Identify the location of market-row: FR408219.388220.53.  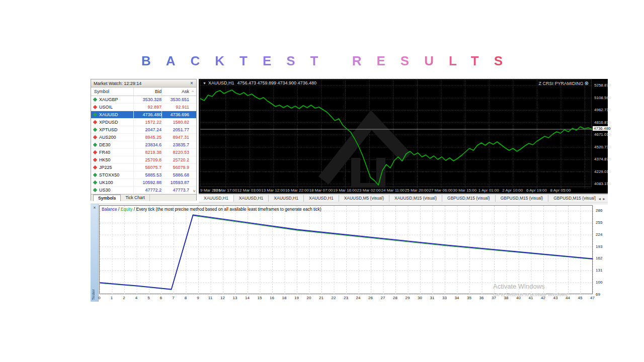
(144, 153).